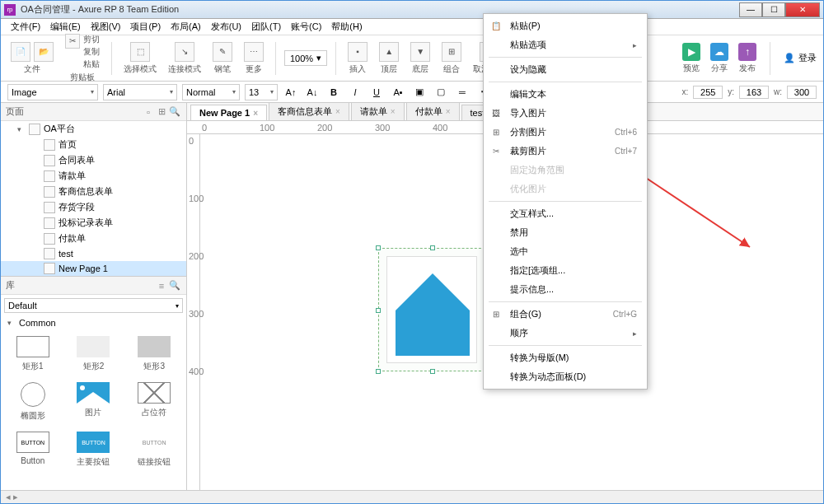 This screenshot has height=504, width=824. I want to click on italic-button: I, so click(355, 92).